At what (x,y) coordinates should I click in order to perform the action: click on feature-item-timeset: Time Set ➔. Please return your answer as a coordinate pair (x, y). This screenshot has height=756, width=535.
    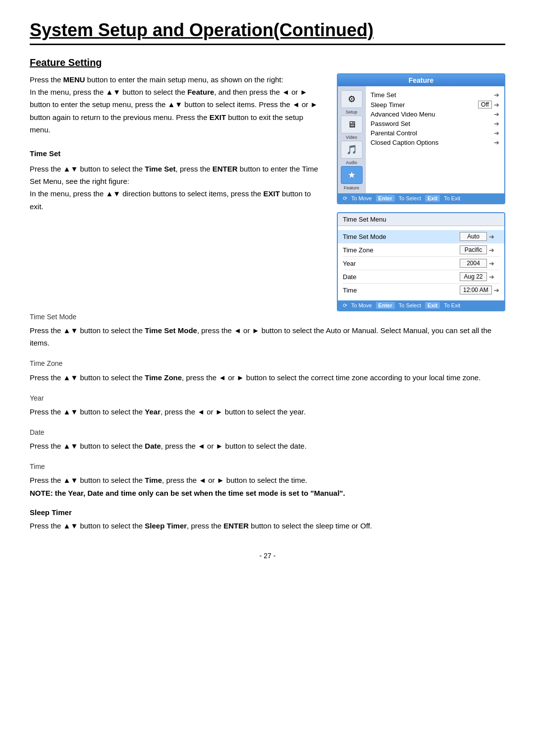
    Looking at the image, I should click on (435, 95).